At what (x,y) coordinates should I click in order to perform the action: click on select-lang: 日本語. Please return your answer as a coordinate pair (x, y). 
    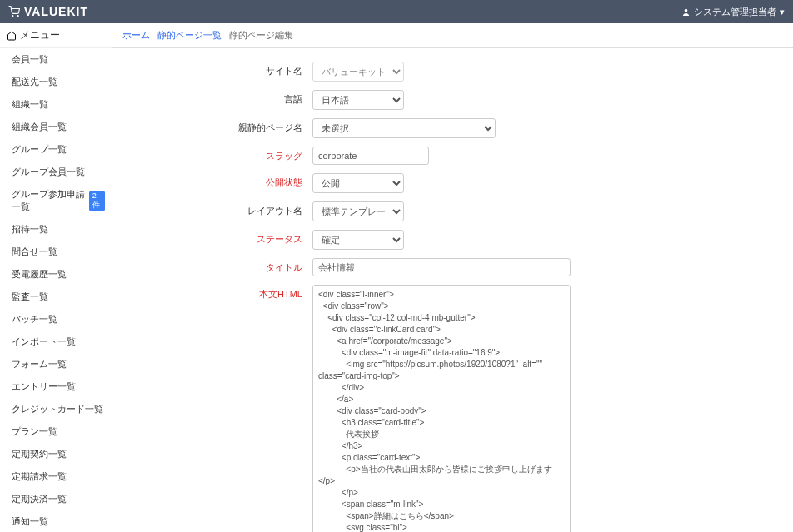
    Looking at the image, I should click on (358, 100).